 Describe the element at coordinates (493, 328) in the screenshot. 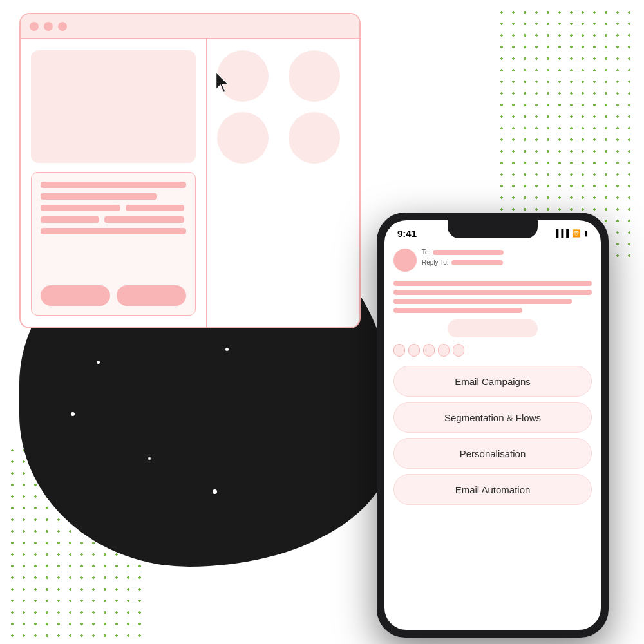

I see `phone-center-pill-wrap` at that location.